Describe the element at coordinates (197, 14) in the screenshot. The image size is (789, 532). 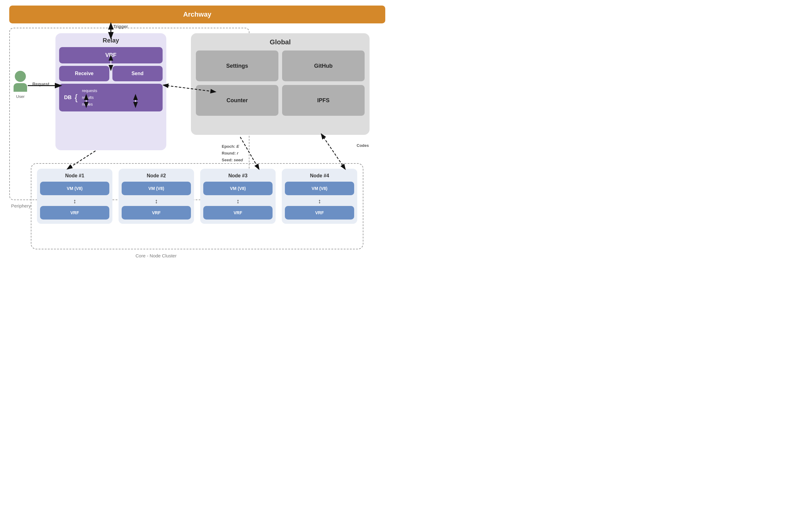
I see `archway-bar: Archway` at that location.